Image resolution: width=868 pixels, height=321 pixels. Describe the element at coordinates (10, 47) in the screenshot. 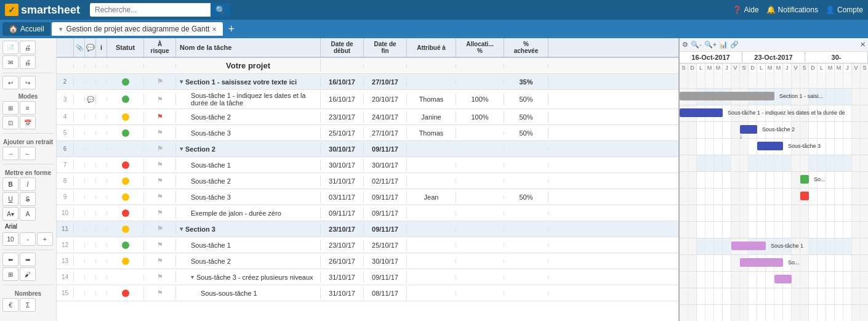

I see `new-doc-button: 📄` at that location.